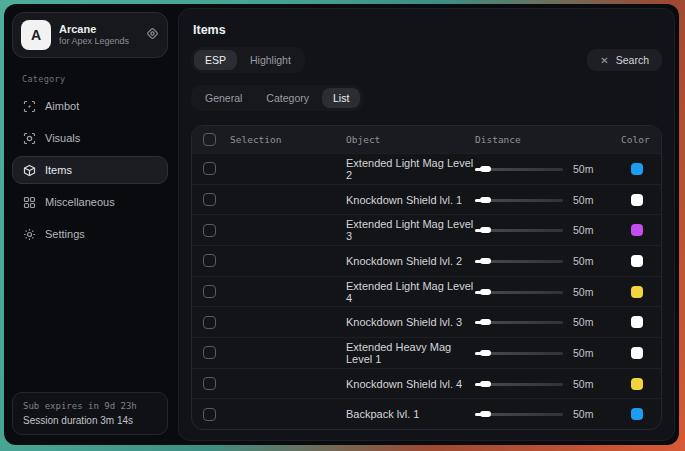  I want to click on table-row: Knockdown Shield lvl. 1 50m, so click(426, 200).